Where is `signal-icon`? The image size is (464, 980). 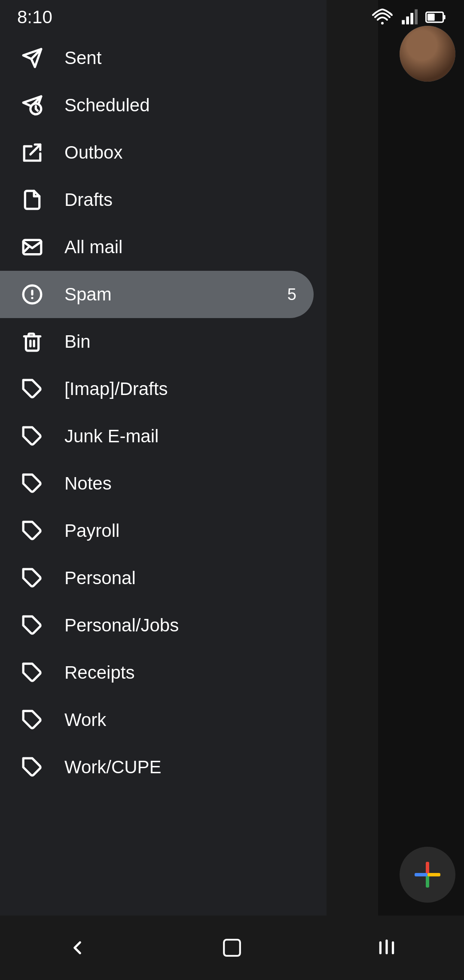
signal-icon is located at coordinates (409, 17).